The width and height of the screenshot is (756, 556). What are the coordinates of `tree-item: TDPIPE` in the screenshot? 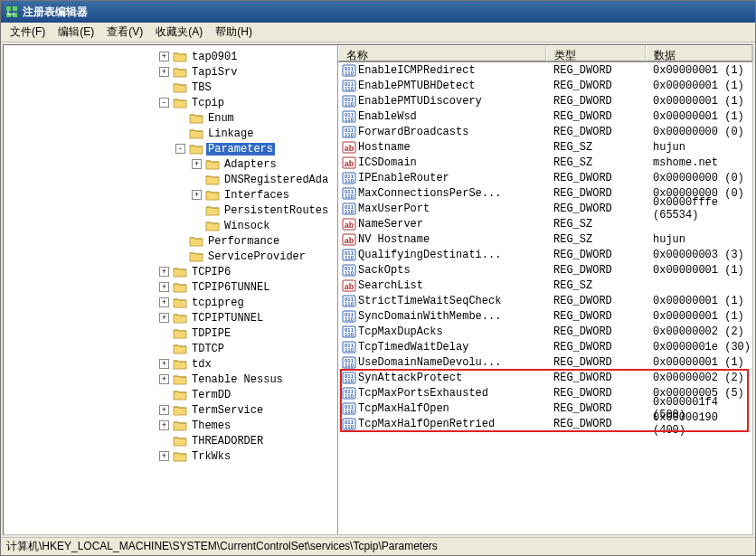 It's located at (170, 333).